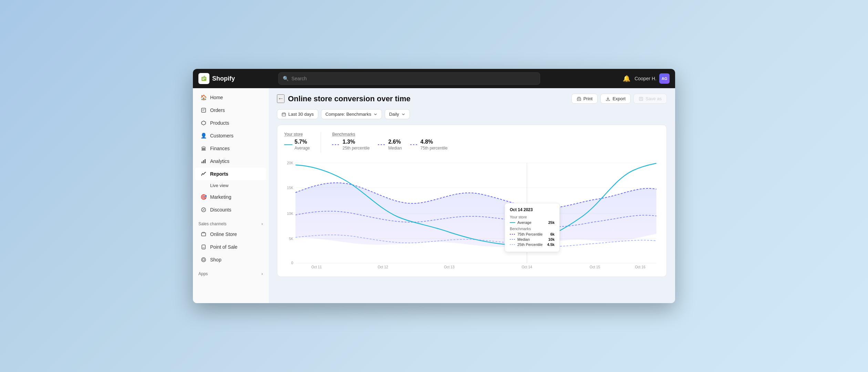  I want to click on sidebar-item-products: Products, so click(231, 123).